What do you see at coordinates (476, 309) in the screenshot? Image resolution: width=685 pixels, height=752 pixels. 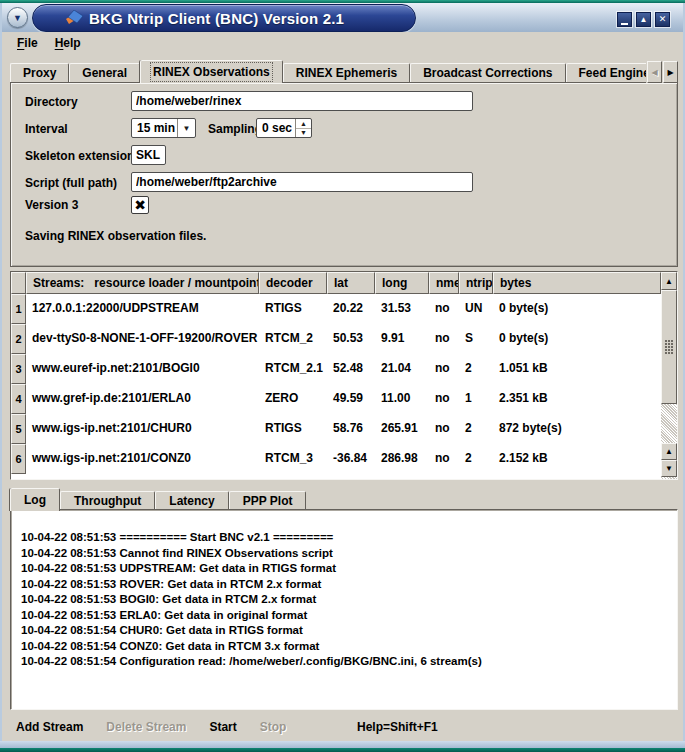 I see `cell-ntrip: UN` at bounding box center [476, 309].